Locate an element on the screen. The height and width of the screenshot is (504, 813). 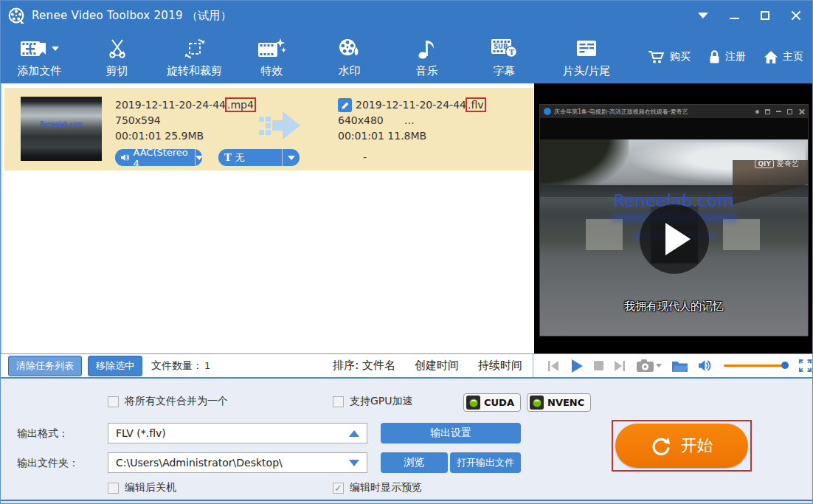
minimize-button is located at coordinates (734, 15).